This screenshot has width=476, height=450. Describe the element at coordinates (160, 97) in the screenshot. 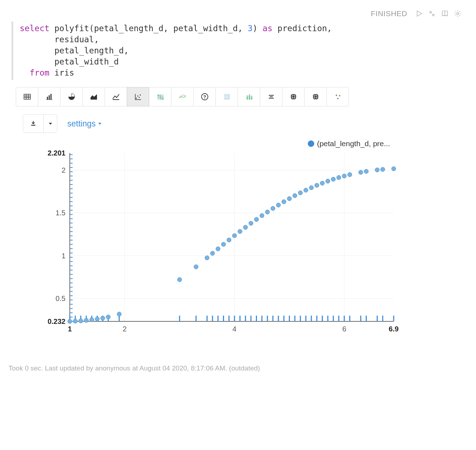

I see `viz-heatmap-icon` at that location.